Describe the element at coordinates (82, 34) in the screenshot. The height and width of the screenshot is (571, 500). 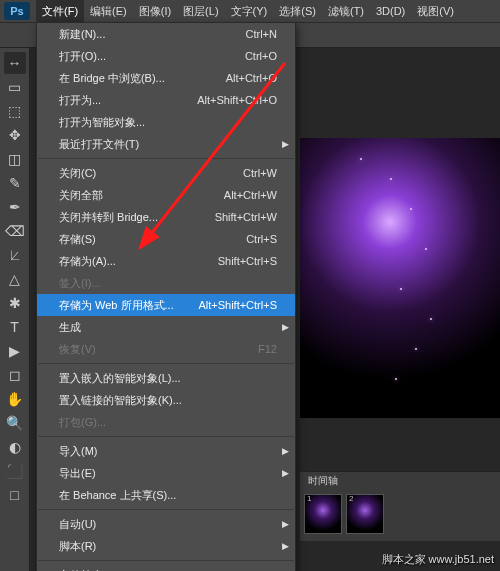
I see `menu-item-label: 新建(N)...` at that location.